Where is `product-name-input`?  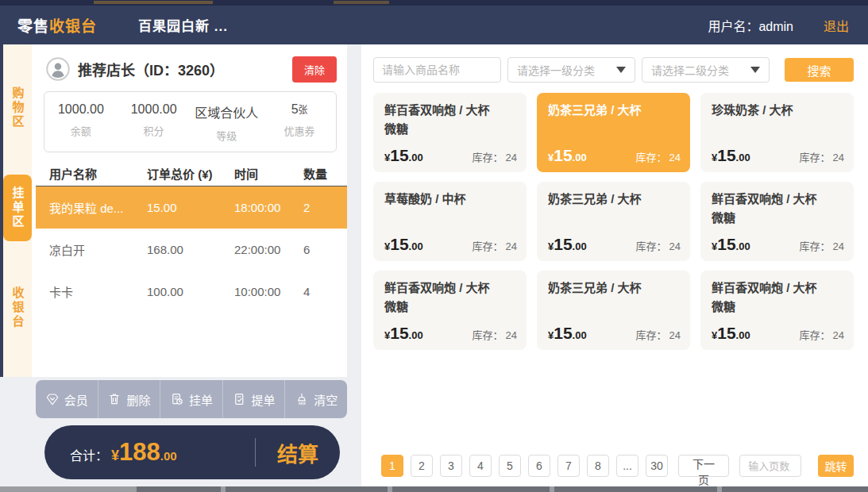
product-name-input is located at coordinates (437, 70).